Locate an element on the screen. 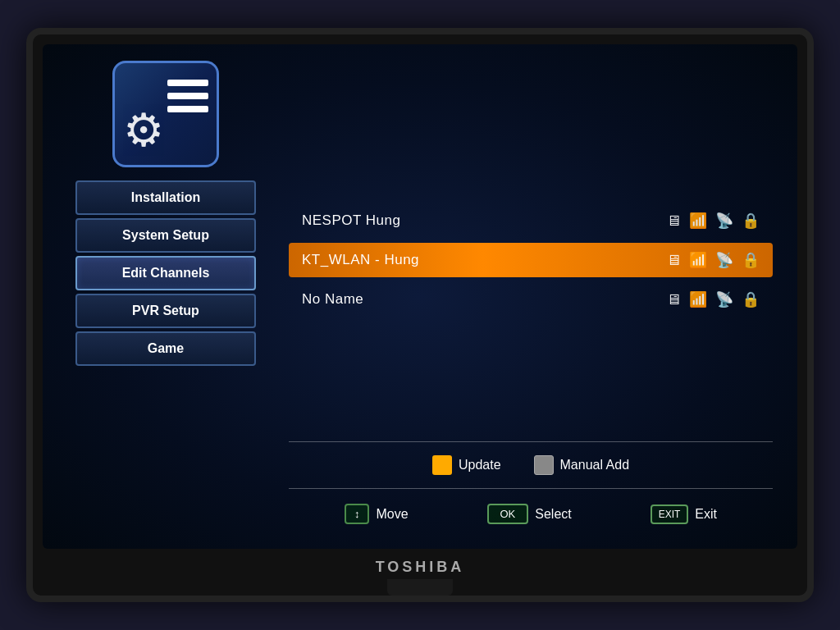 The width and height of the screenshot is (840, 630). wifi-signal-icon-kt-wlan: 📶 is located at coordinates (698, 260).